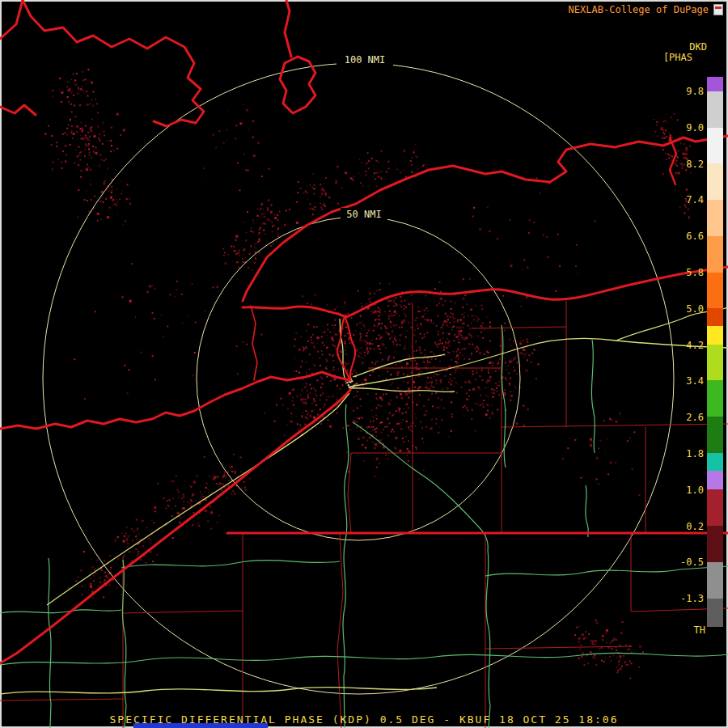 The width and height of the screenshot is (728, 728). I want to click on colorbar-unit-label: [PHAS, so click(678, 57).